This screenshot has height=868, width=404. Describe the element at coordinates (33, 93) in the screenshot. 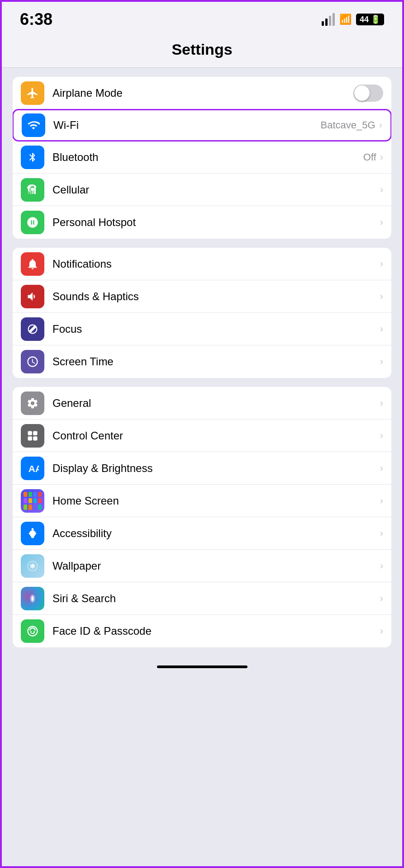

I see `airplane-icon` at that location.